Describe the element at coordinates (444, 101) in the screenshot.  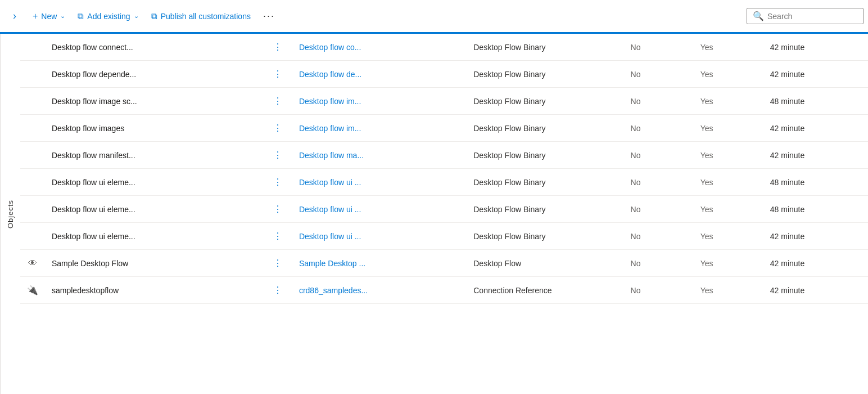
I see `table-row: Desktop flow image sc... ⋮ Desktop flow …` at that location.